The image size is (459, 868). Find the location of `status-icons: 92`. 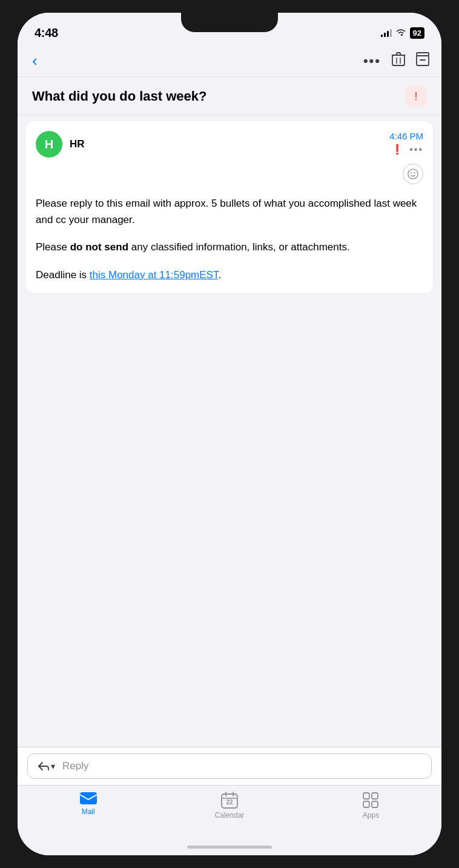

status-icons: 92 is located at coordinates (403, 33).